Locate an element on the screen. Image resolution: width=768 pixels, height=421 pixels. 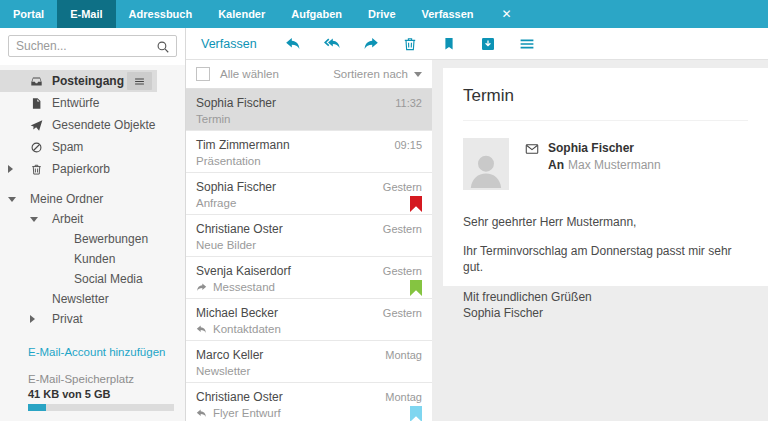
tab-portal: Portal is located at coordinates (28, 14).